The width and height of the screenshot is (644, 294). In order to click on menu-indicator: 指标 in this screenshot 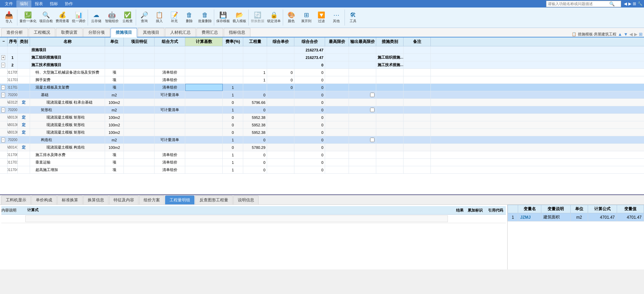, I will do `click(54, 4)`.